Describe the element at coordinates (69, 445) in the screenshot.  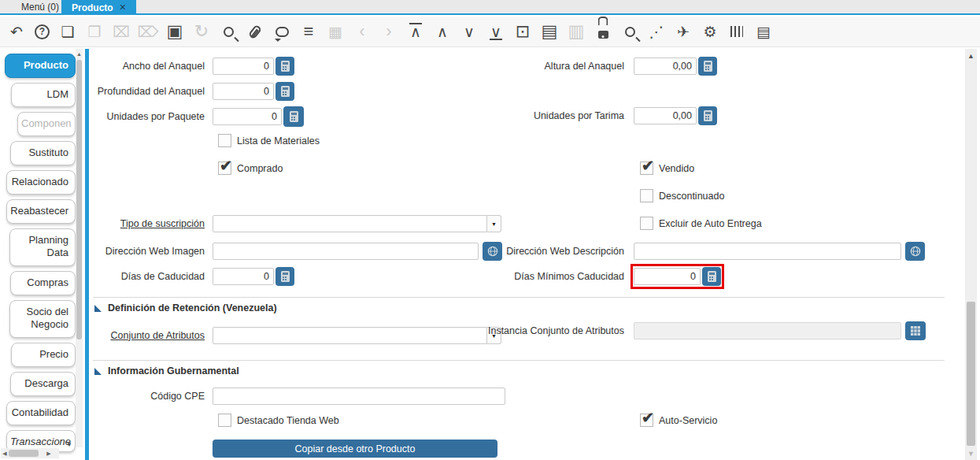
I see `tab-overflow-icon: ▼` at that location.